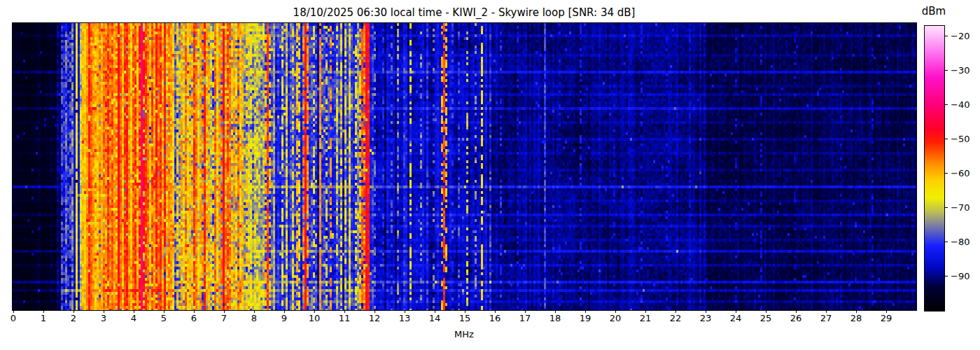 The image size is (980, 350). What do you see at coordinates (465, 13) in the screenshot?
I see `chart-title: 18/10/2025 06:30 local time - KIWI_2 - S…` at bounding box center [465, 13].